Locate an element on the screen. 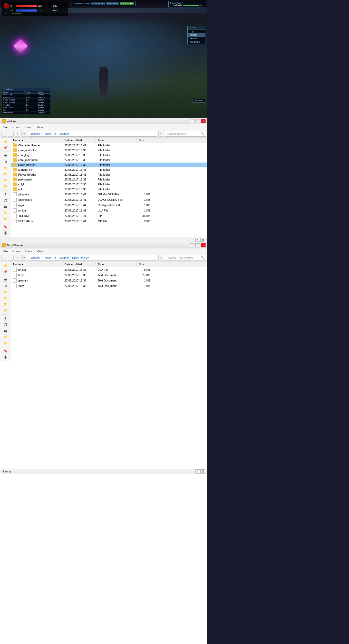  dropchecker-recent-button: ▾ is located at coordinates (24, 258).